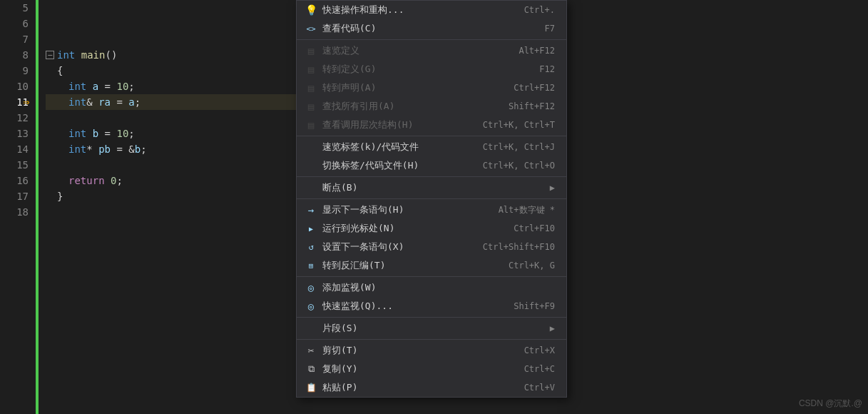 This screenshot has height=414, width=868. I want to click on num-10b: 10, so click(123, 133).